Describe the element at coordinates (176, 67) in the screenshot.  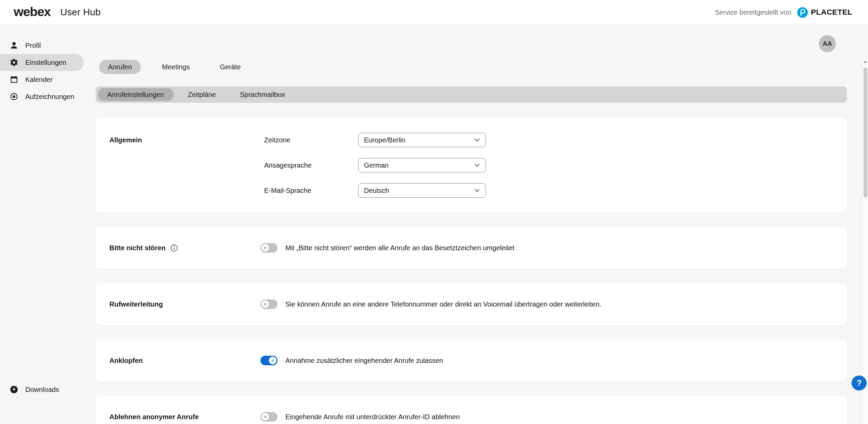
I see `tab-meetings: Meetings` at that location.